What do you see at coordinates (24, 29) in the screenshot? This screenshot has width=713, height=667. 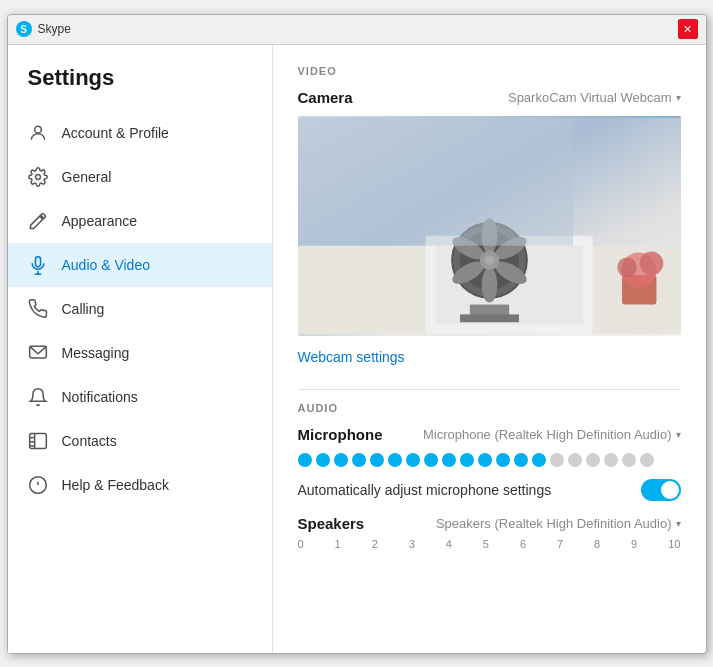 I see `skype-logo-icon: S` at bounding box center [24, 29].